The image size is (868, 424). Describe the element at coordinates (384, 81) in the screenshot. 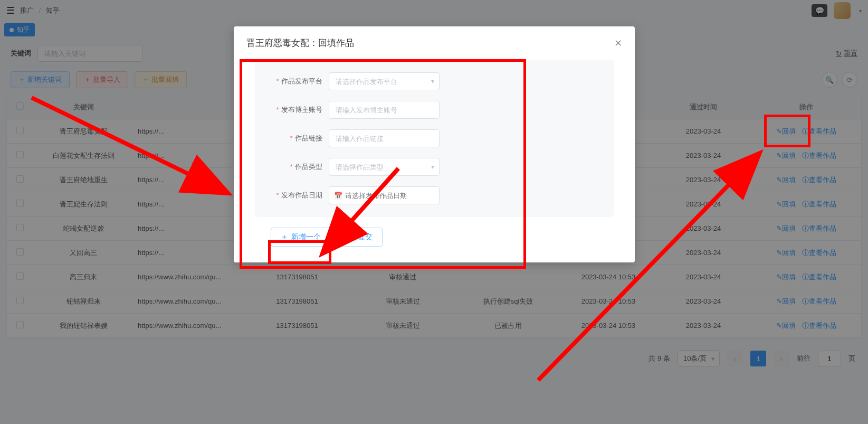

I see `platform-select: ▾` at that location.